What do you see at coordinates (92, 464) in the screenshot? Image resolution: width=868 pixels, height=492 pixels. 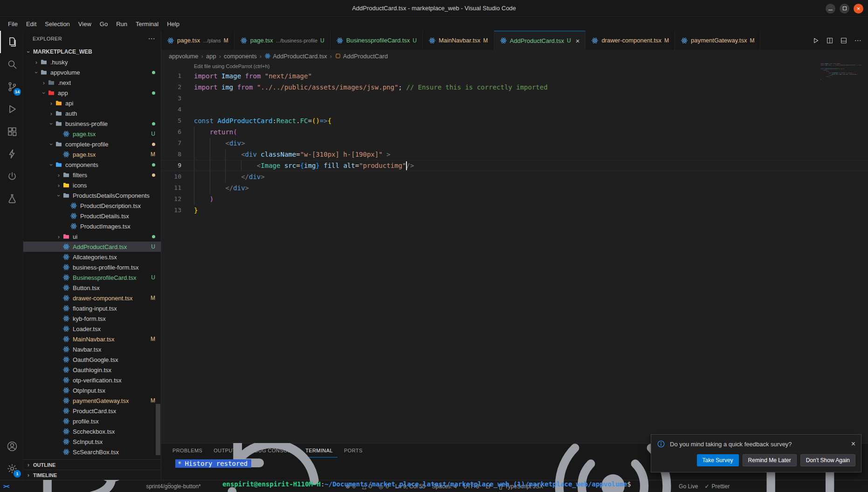 I see `outline-section: › OUTLINE` at bounding box center [92, 464].